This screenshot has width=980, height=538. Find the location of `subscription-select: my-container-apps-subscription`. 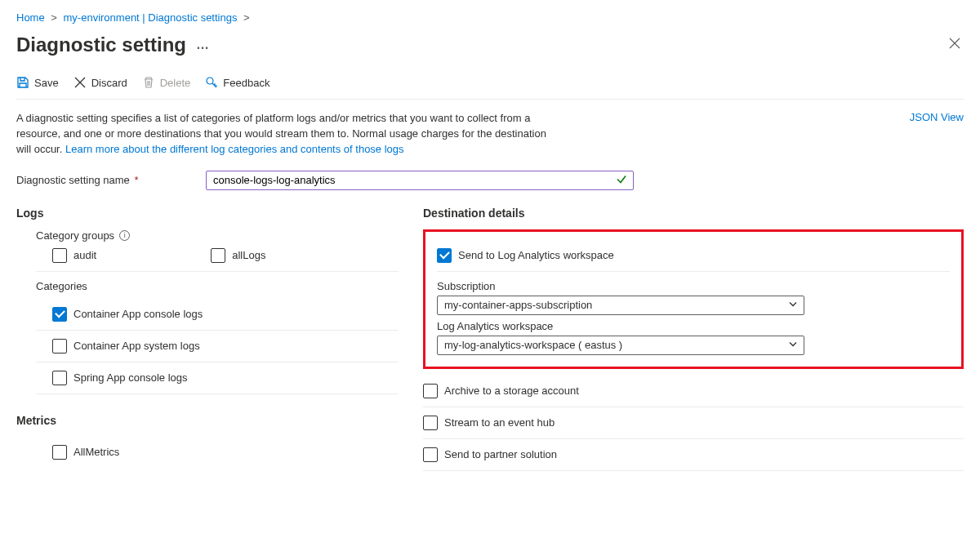

subscription-select: my-container-apps-subscription is located at coordinates (621, 305).